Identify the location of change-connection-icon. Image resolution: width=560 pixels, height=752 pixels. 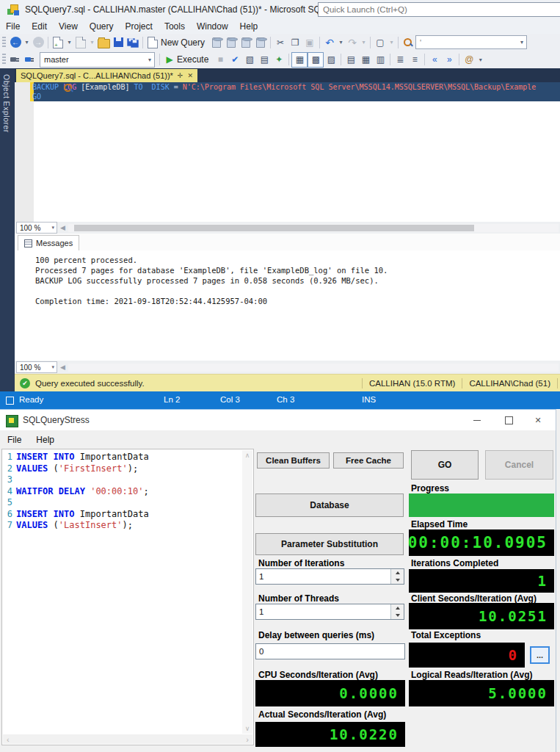
(30, 60).